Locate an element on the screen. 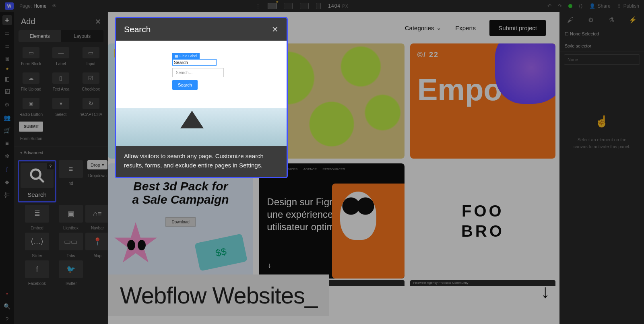  brush-icon: 🖌 is located at coordinates (570, 20).